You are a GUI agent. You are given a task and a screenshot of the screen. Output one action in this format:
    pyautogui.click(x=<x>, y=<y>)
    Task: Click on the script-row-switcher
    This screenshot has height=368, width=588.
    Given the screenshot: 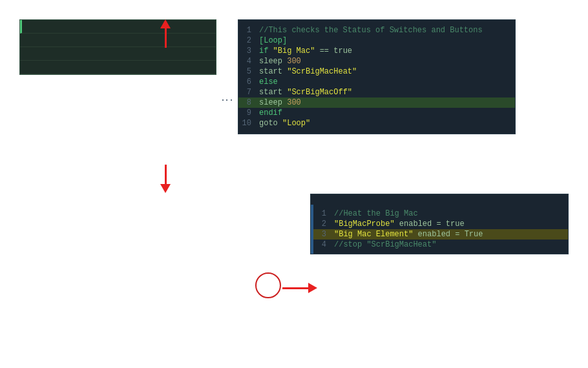 What is the action you would take?
    pyautogui.click(x=118, y=27)
    